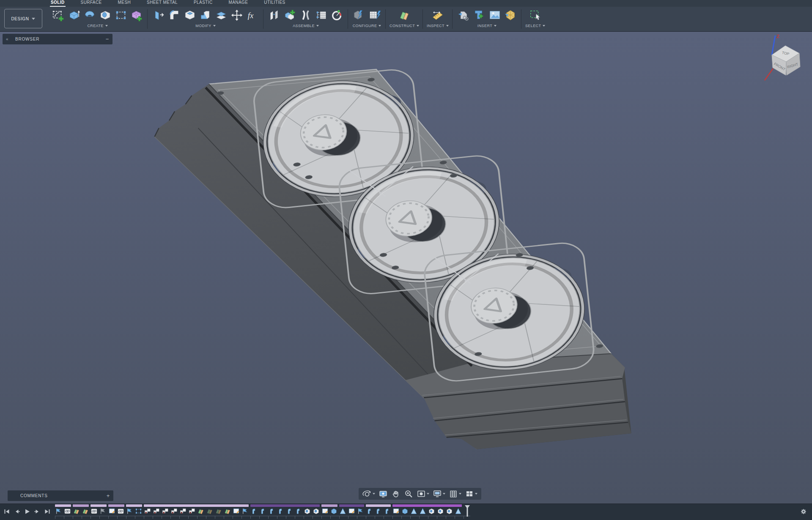 The image size is (812, 520). What do you see at coordinates (17, 512) in the screenshot?
I see `step-back-button` at bounding box center [17, 512].